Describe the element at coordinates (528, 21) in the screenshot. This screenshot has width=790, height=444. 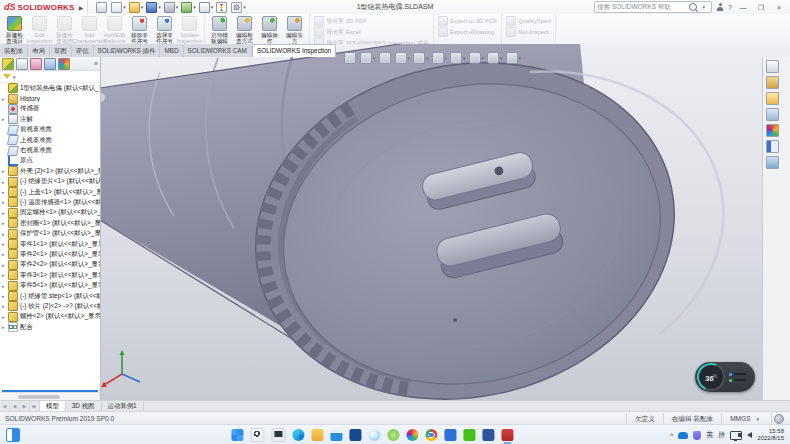
I see `ribbon-menu-item: QualityXpert` at that location.